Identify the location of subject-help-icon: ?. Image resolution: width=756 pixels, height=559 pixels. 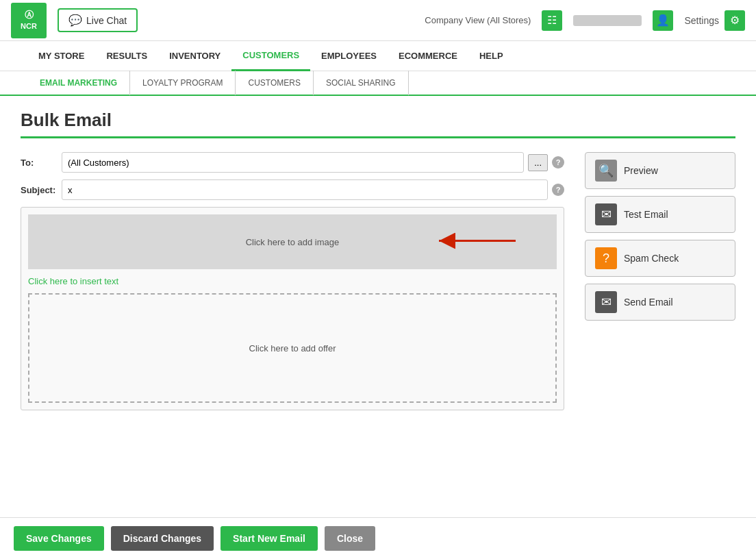
(558, 190).